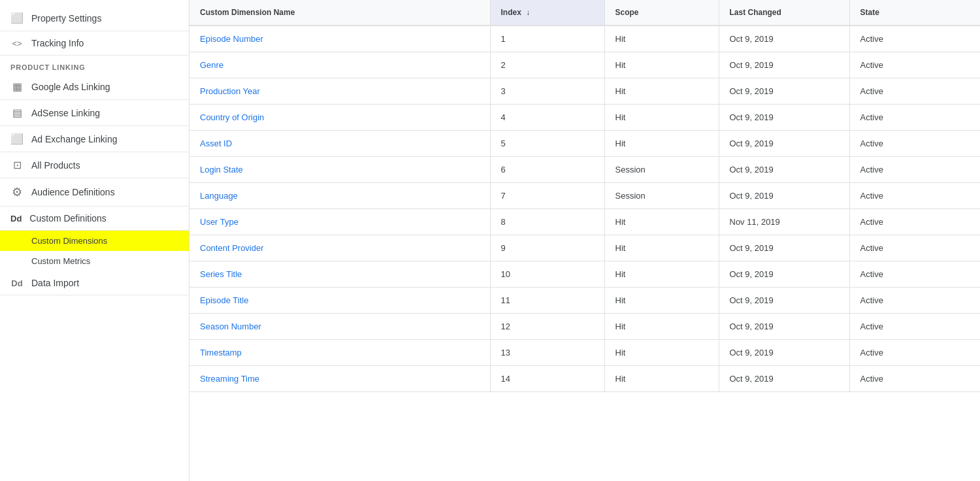 The width and height of the screenshot is (980, 481). What do you see at coordinates (17, 284) in the screenshot?
I see `data-import-icon: Dd` at bounding box center [17, 284].